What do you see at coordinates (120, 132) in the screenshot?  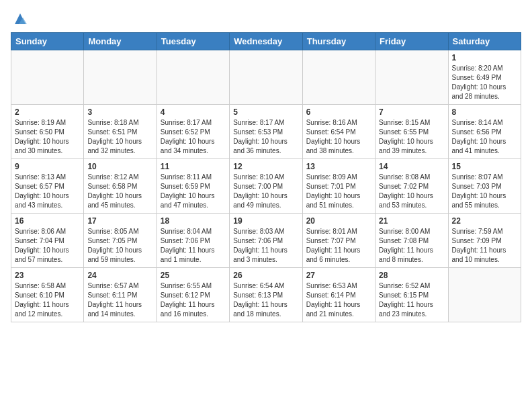 I see `calendar-cell: 3Sunrise: 8:18 AM Sunset: 6:51 PM Daylig…` at bounding box center [120, 132].